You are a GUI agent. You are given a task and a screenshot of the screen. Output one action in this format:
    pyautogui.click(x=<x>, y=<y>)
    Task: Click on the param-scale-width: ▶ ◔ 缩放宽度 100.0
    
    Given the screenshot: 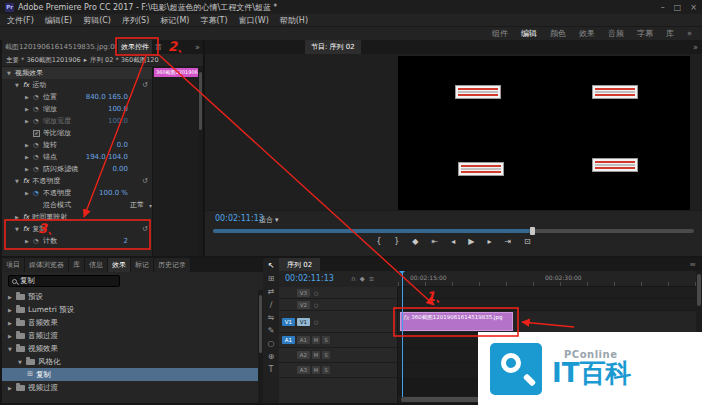 What is the action you would take?
    pyautogui.click(x=77, y=121)
    